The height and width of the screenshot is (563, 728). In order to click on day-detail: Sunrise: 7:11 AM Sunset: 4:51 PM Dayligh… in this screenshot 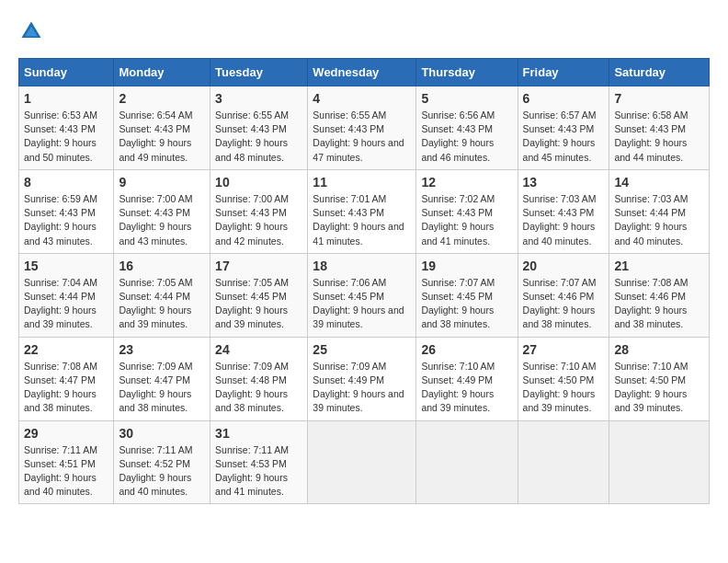, I will do `click(66, 471)`.